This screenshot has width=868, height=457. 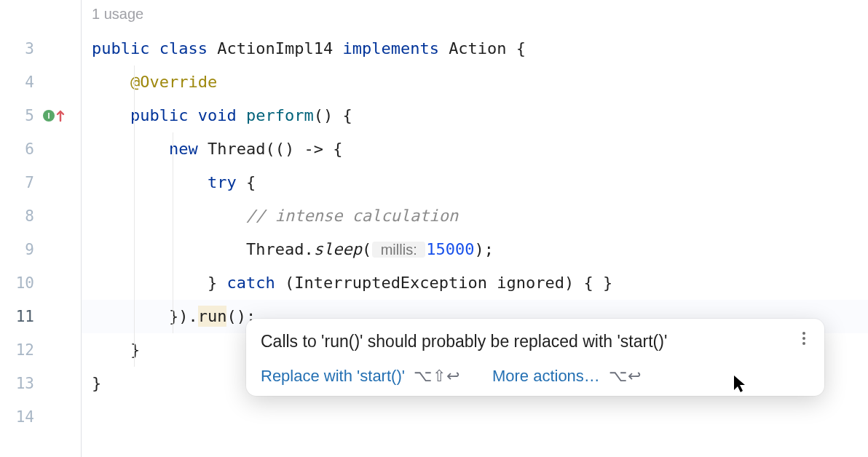 I want to click on code-line: public class ActionImpl14 implements Act…, so click(x=475, y=49).